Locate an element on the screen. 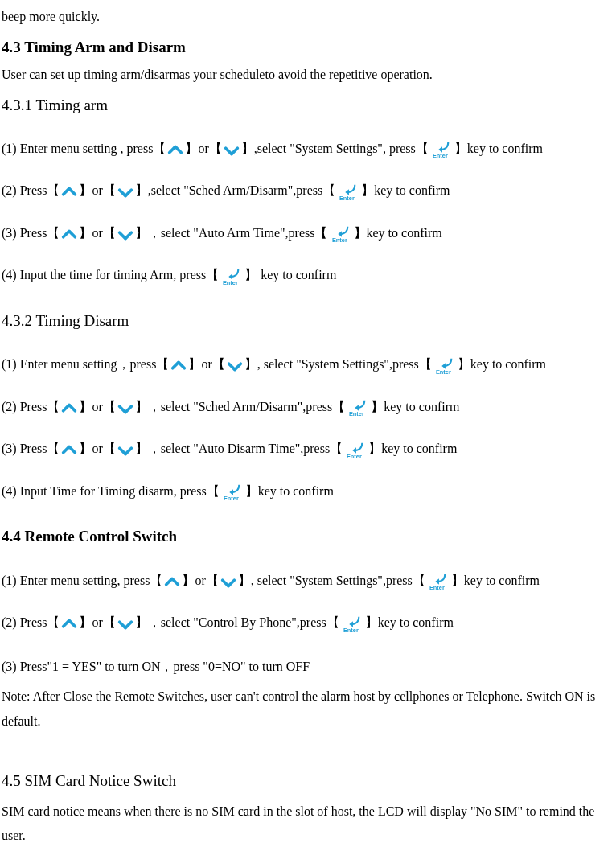 Image resolution: width=616 pixels, height=847 pixels. step-4-4-2: (2) Press【】or【】，select "Control By Phone… is located at coordinates (309, 623).